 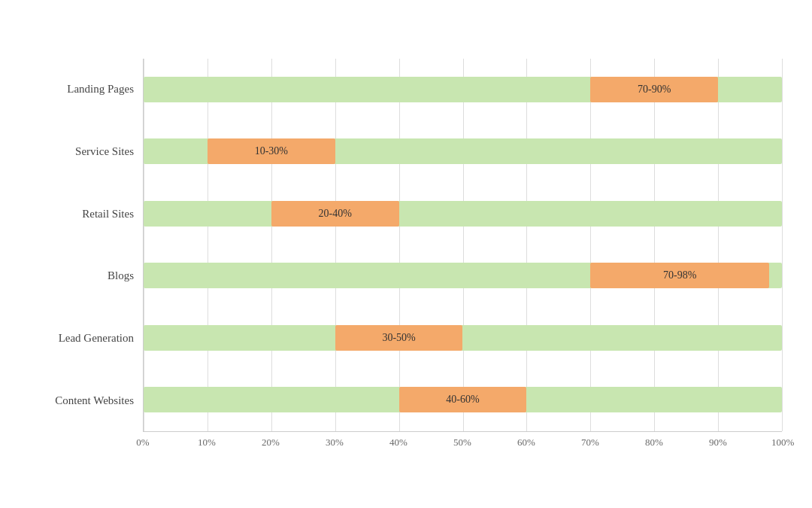 What do you see at coordinates (86, 276) in the screenshot?
I see `y-label: Blogs` at bounding box center [86, 276].